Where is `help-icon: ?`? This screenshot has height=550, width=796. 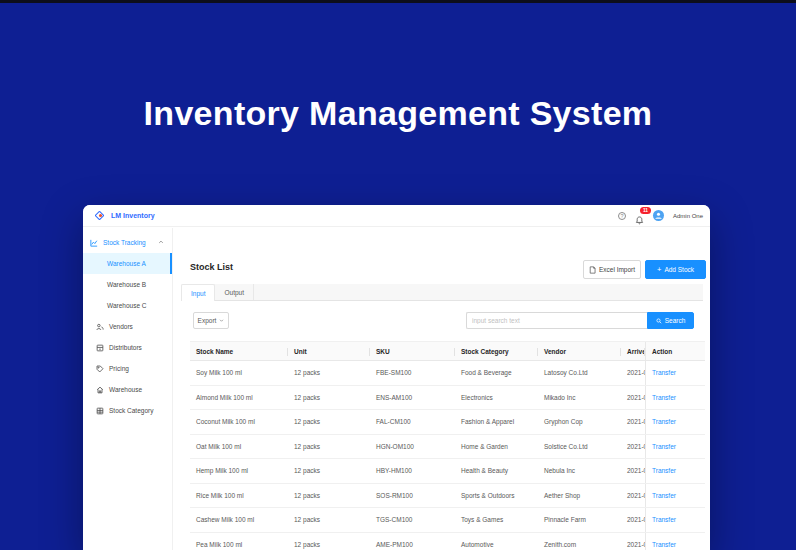
help-icon: ? is located at coordinates (622, 216).